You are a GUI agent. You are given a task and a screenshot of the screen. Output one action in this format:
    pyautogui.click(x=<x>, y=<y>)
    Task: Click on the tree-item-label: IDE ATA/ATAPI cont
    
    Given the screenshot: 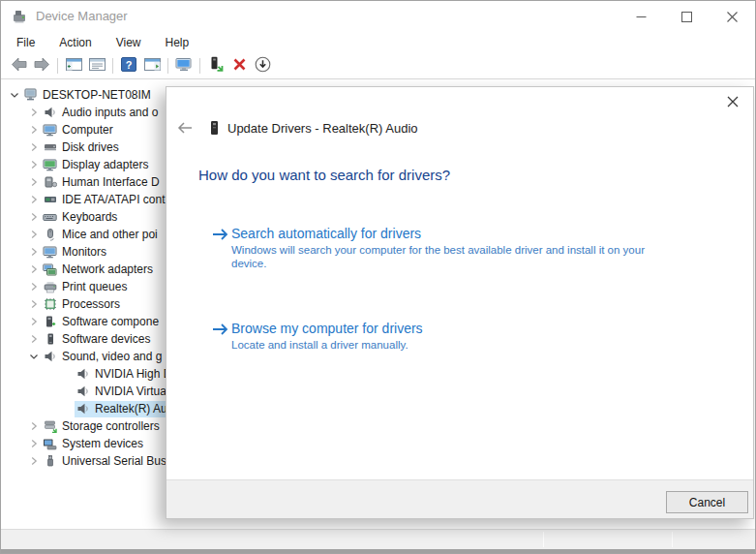 What is the action you would take?
    pyautogui.click(x=113, y=200)
    